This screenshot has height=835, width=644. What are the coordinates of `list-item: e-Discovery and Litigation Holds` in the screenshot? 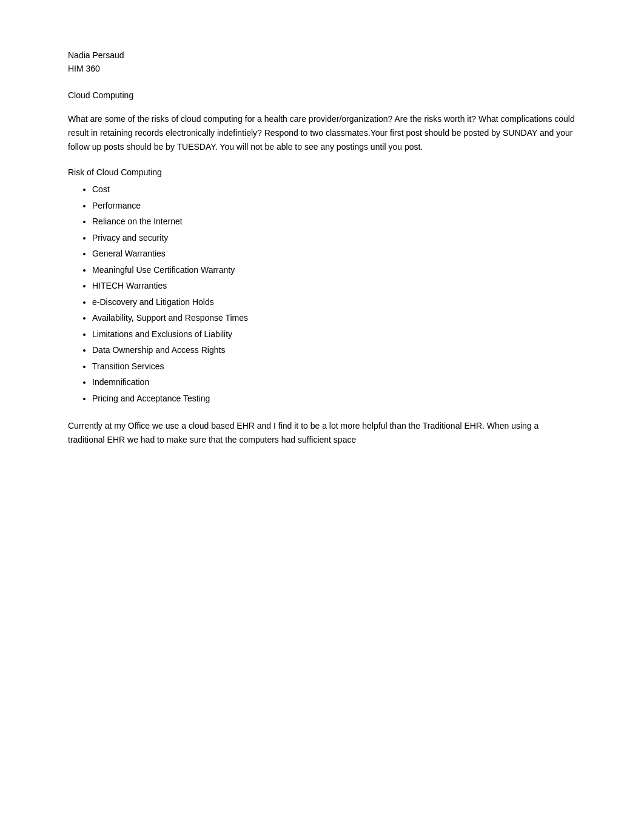 It's located at (334, 302).